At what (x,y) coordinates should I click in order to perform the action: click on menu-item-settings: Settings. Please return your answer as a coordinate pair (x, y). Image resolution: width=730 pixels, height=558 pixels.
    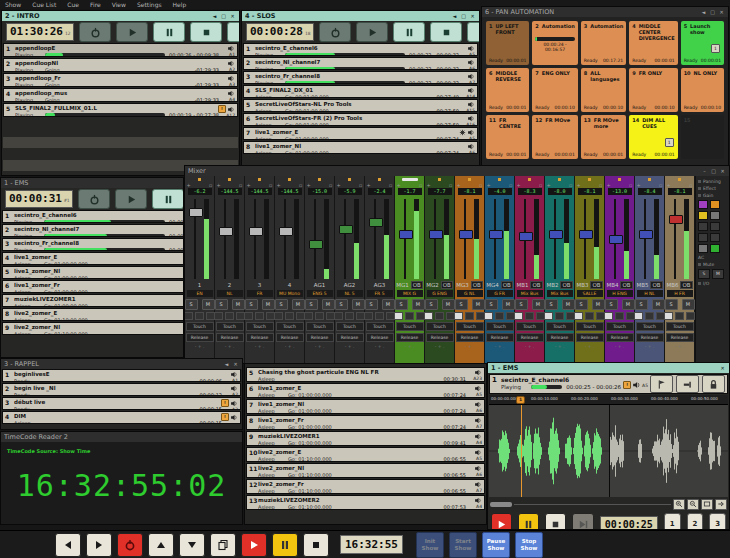
    Looking at the image, I should click on (150, 4).